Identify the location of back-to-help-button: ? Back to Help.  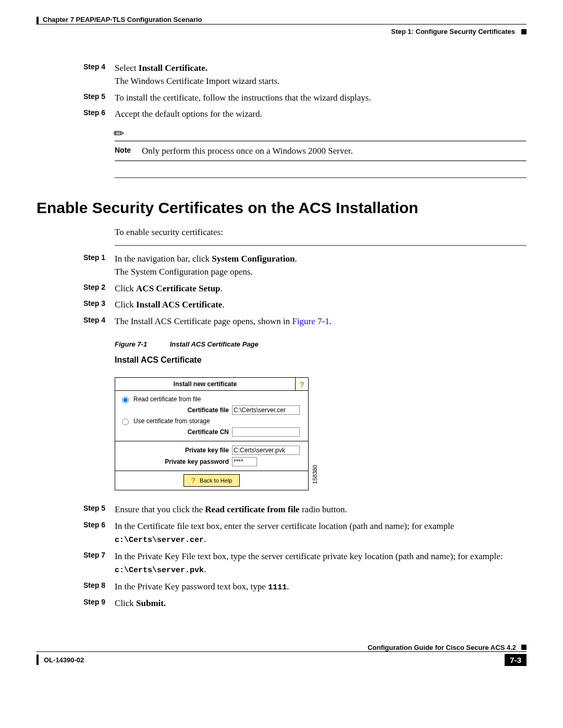
(212, 480).